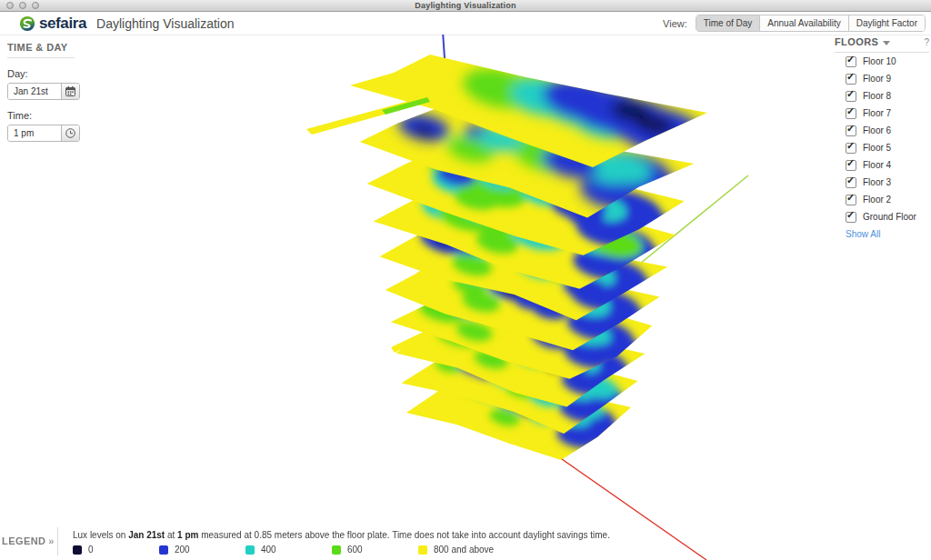 The height and width of the screenshot is (560, 931). I want to click on floor-row: ✓Floor 2, so click(887, 200).